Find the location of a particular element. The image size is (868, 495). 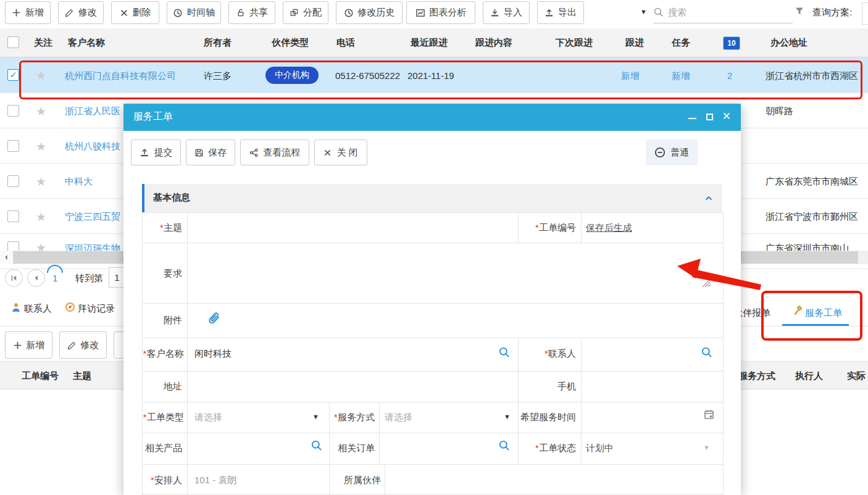

col-phone: 电话 is located at coordinates (346, 43).